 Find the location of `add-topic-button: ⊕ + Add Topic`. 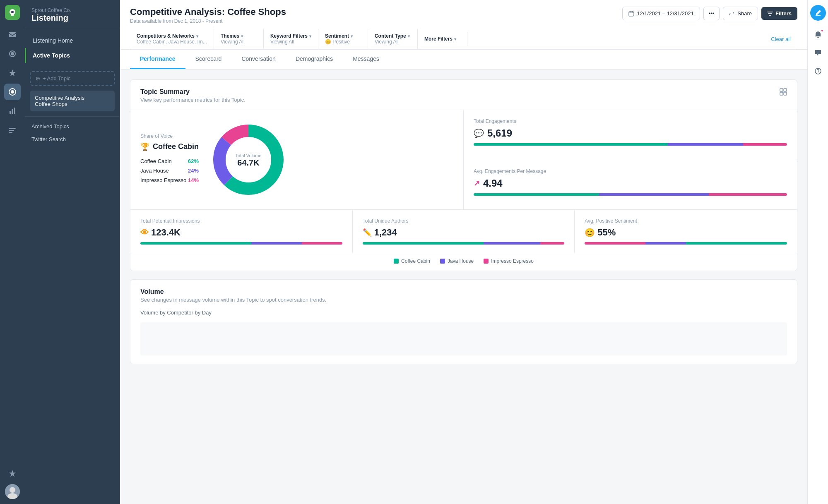

add-topic-button: ⊕ + Add Topic is located at coordinates (72, 79).